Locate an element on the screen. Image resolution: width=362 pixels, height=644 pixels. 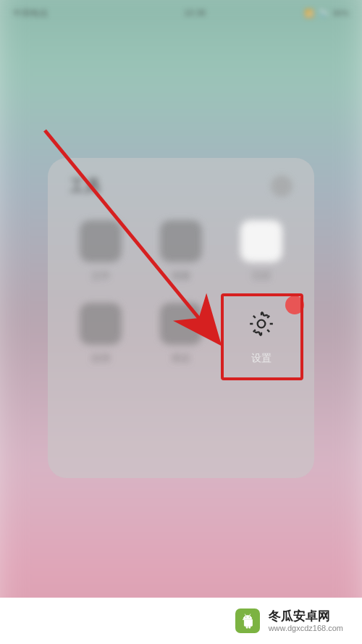
app-label-2: 日历 is located at coordinates (261, 276).